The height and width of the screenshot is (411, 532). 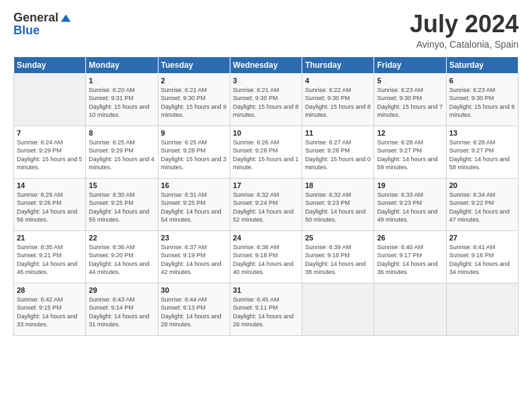 I want to click on day-daylight: Daylight: 15 hours and 8 minutes., so click(x=266, y=111).